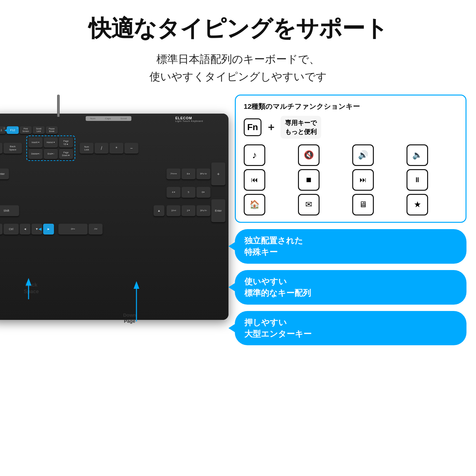  Describe the element at coordinates (351, 180) in the screenshot. I see `icon-grid: ♪ 🔇 🔊 🔈 ⏮ ⏹ ⏭ ⏸ 🏠 ✉ 🖥 ★` at that location.